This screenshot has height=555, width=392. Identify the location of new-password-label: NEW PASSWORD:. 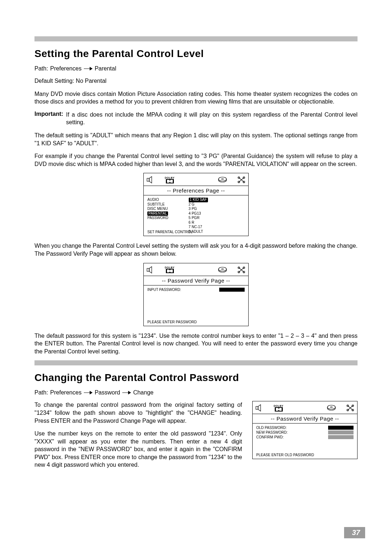
(272, 432).